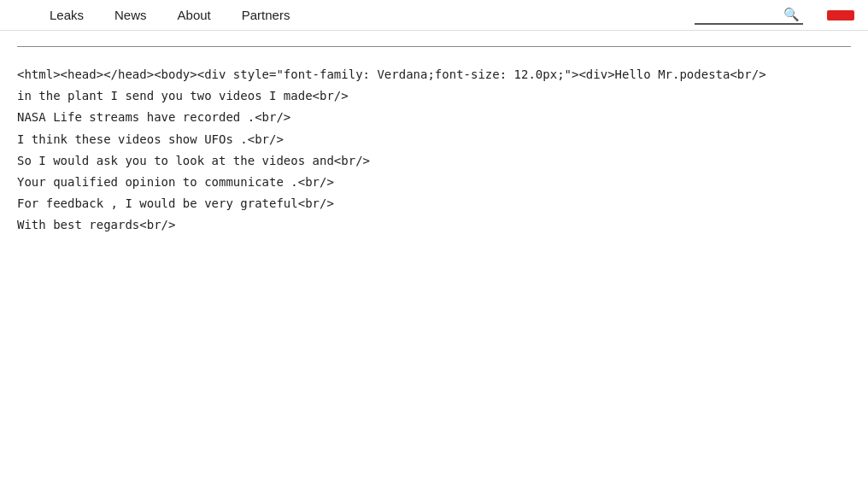  What do you see at coordinates (737, 15) in the screenshot?
I see `search-input` at bounding box center [737, 15].